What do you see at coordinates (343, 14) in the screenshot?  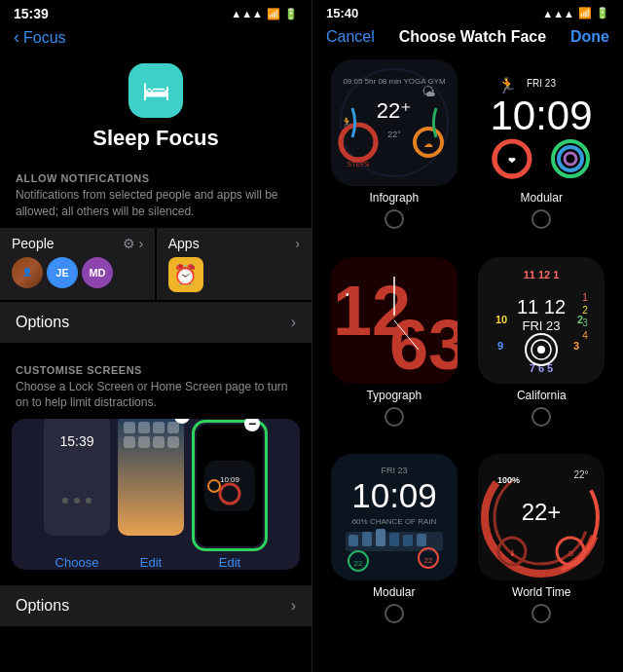 I see `right-time: 15:40` at bounding box center [343, 14].